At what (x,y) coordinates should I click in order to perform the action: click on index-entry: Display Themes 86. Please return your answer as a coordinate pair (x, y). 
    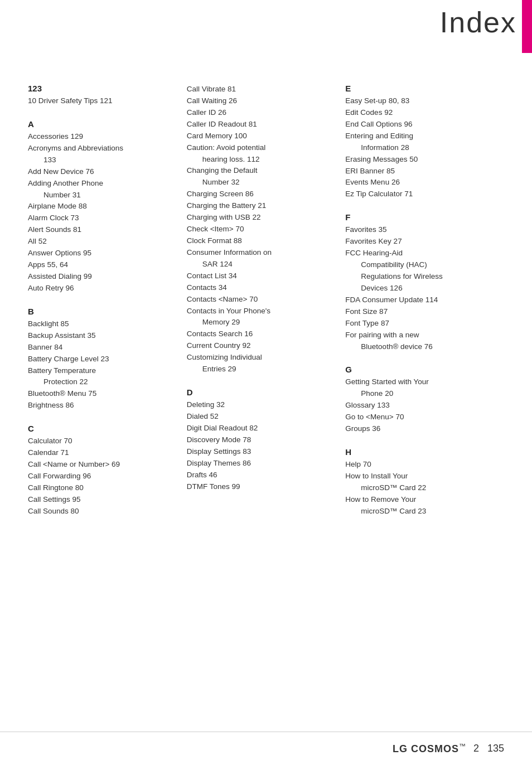
    Looking at the image, I should click on (261, 464).